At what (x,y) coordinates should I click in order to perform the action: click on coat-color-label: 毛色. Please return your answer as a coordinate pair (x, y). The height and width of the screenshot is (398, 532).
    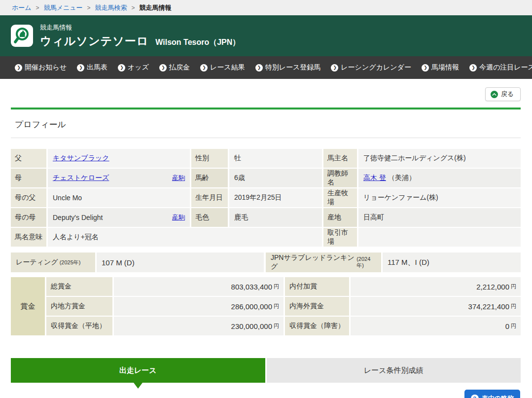
    Looking at the image, I should click on (210, 217).